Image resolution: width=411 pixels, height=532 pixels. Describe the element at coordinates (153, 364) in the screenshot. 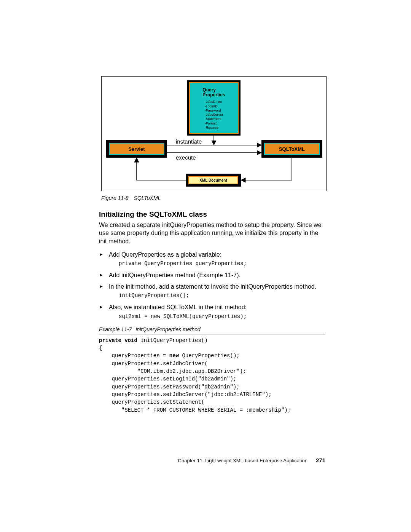

I see `code-text: queryProperties.setJdbcDriver(` at that location.